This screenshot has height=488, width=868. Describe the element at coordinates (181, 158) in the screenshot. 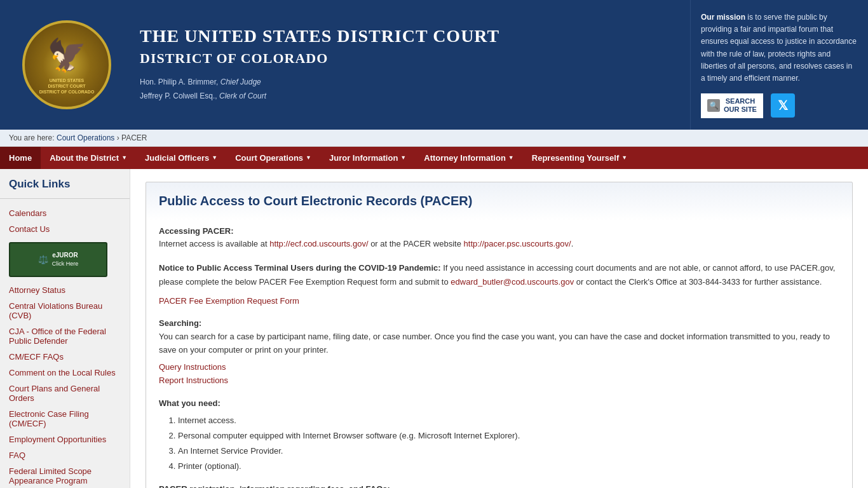

I see `nav-item-judicial: Judicial Officers ▼` at that location.